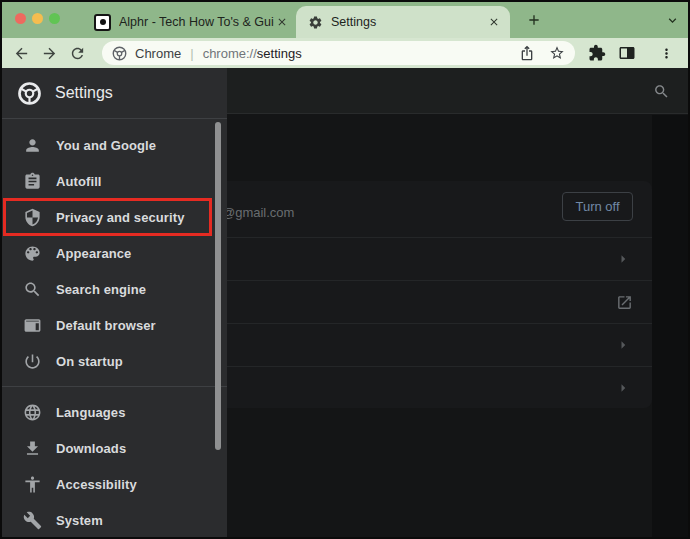 The width and height of the screenshot is (690, 539). Describe the element at coordinates (49, 53) in the screenshot. I see `forward-button` at that location.